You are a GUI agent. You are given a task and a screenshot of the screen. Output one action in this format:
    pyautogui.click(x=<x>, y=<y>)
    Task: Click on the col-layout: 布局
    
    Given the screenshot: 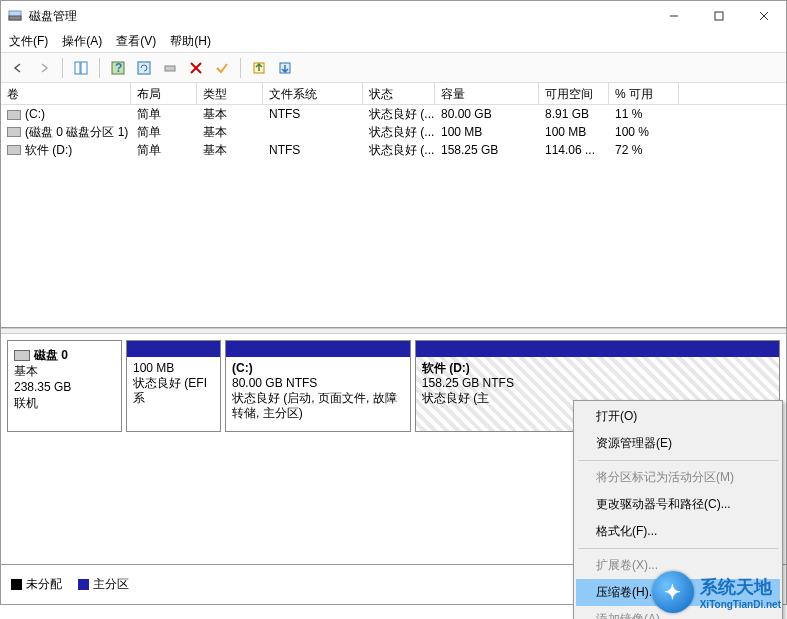 What is the action you would take?
    pyautogui.click(x=164, y=94)
    